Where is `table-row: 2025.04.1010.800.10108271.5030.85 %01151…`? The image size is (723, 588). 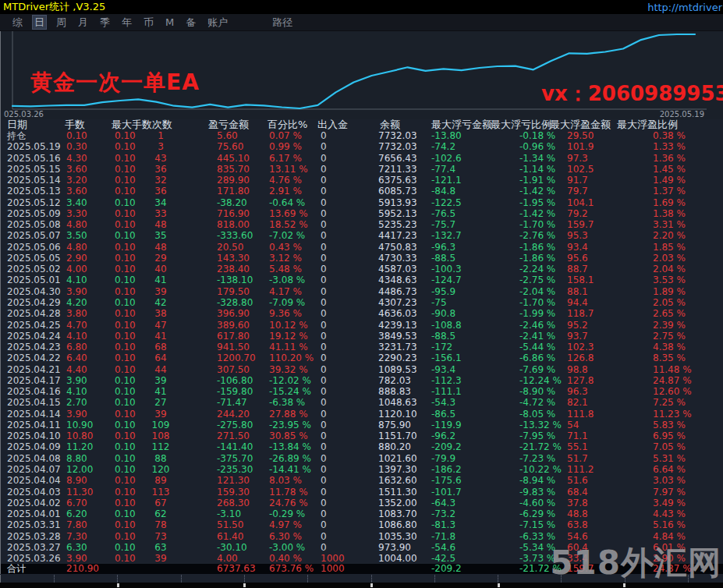
table-row: 2025.04.1010.800.10108271.5030.85 %01151… is located at coordinates (362, 436).